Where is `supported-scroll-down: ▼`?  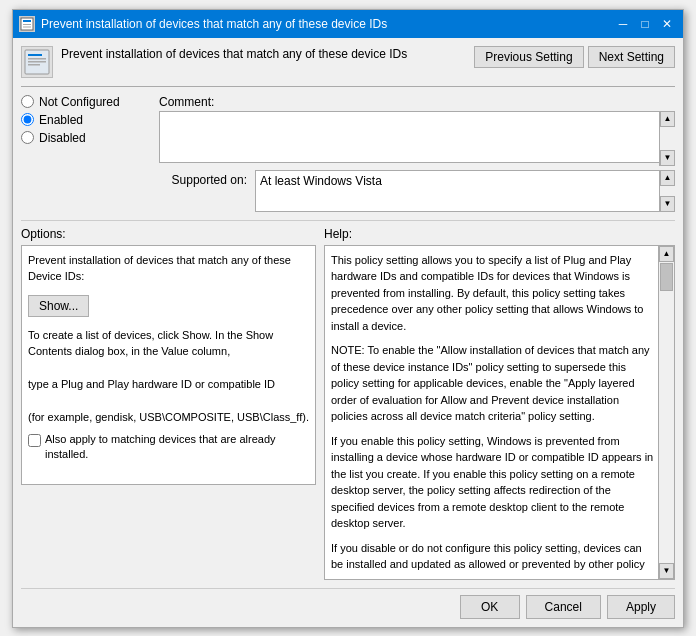 supported-scroll-down: ▼ is located at coordinates (668, 204).